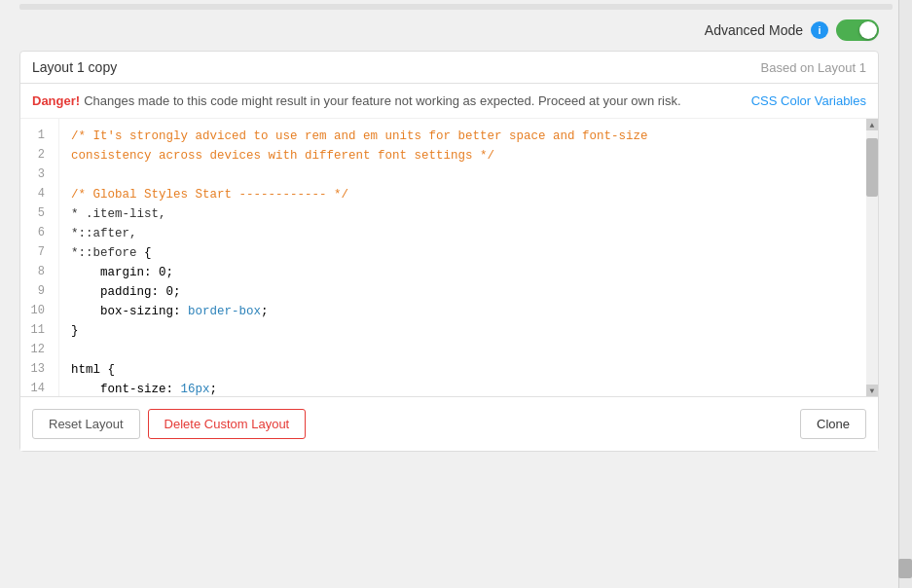  Describe the element at coordinates (463, 136) in the screenshot. I see `code-line-1: /* It's strongly adviced to use rem and …` at that location.